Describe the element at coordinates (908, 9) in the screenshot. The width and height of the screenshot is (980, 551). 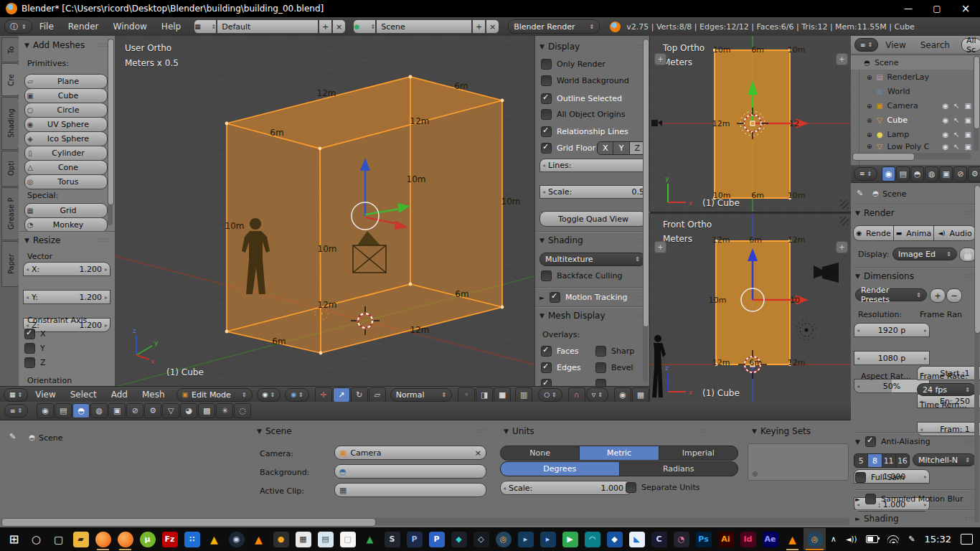
I see `minimize-button: —` at that location.